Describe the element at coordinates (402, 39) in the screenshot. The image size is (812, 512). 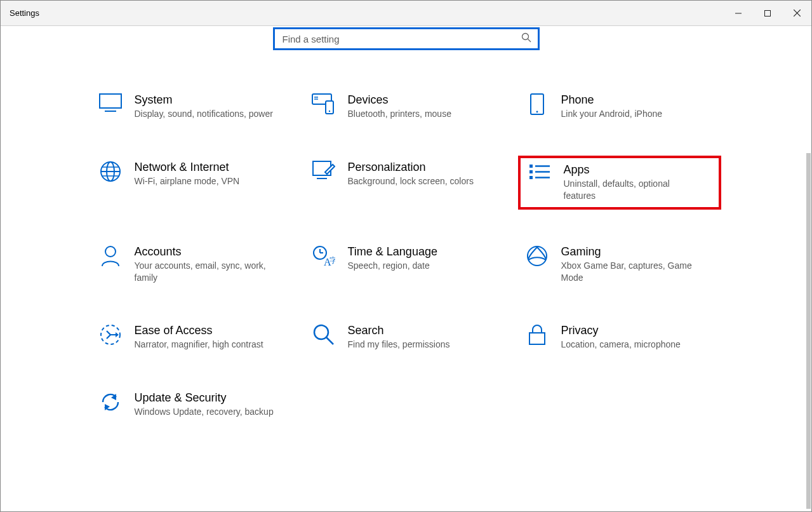
I see `search-input` at that location.